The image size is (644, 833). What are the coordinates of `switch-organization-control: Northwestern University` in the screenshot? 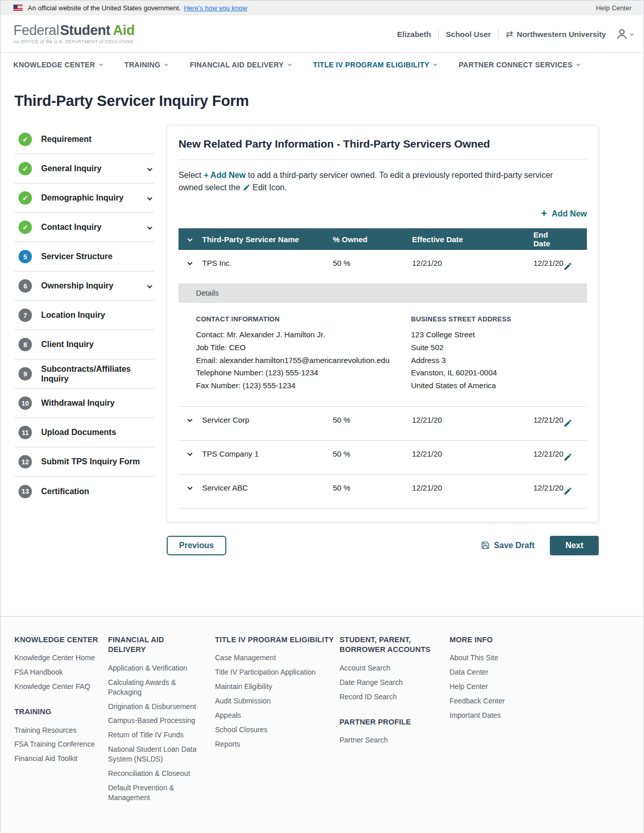 It's located at (556, 34).